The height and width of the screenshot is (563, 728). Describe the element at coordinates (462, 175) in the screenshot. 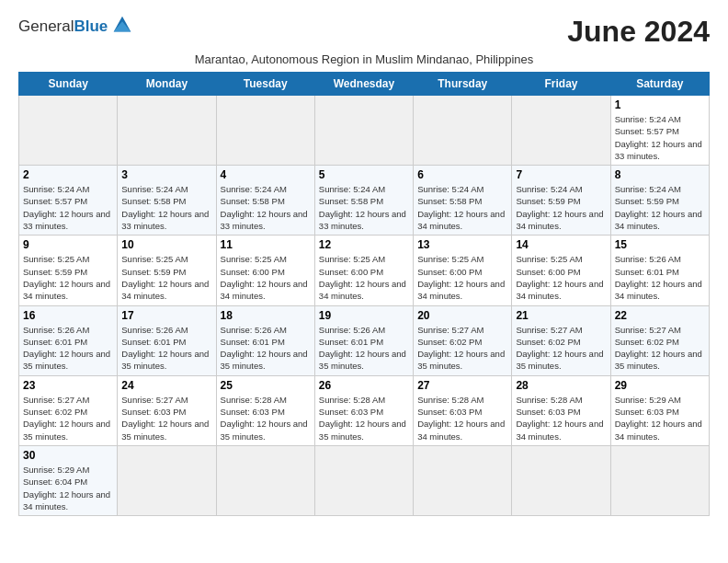

I see `day-number: 6` at that location.